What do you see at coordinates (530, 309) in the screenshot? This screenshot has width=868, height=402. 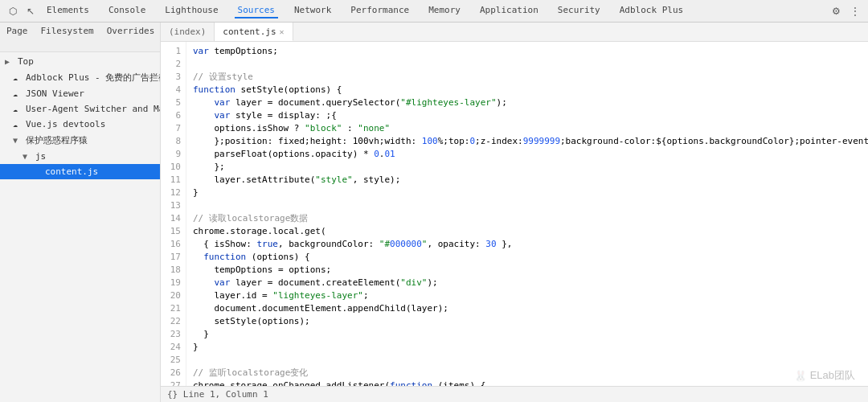 I see `code-line: document.documentElement.appendChild(lay…` at bounding box center [530, 309].